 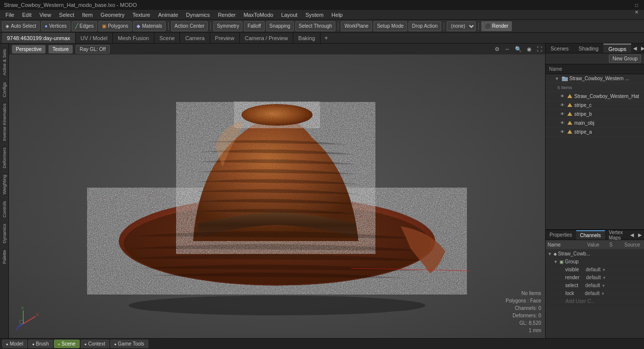 What do you see at coordinates (635, 49) in the screenshot?
I see `right-panel-collapse-icon: ◀` at bounding box center [635, 49].